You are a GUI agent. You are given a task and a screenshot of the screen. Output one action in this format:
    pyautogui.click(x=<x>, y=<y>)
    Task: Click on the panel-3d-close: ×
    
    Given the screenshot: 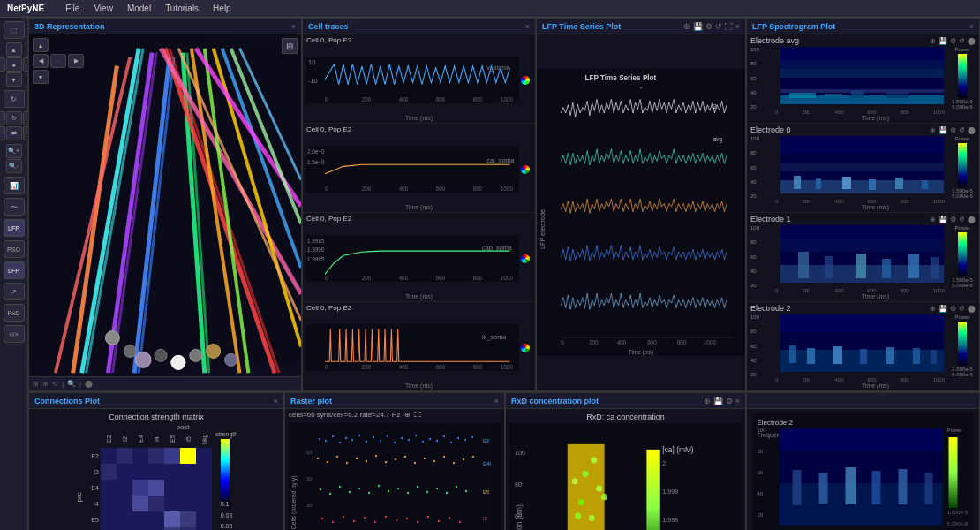 What is the action you would take?
    pyautogui.click(x=293, y=26)
    